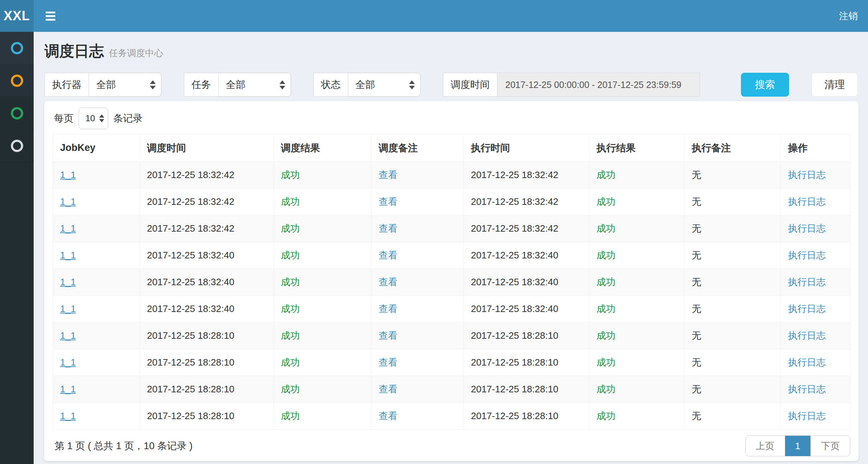 Image resolution: width=868 pixels, height=464 pixels. What do you see at coordinates (526, 148) in the screenshot?
I see `col-header-handle-time: 执行时间` at bounding box center [526, 148].